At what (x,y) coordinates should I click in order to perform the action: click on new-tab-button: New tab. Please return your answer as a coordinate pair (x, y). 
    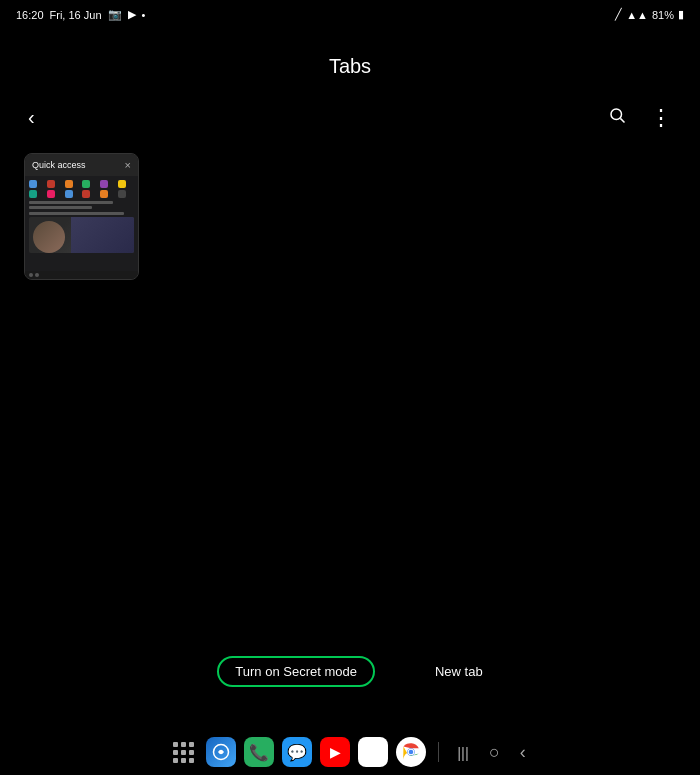
    Looking at the image, I should click on (459, 672).